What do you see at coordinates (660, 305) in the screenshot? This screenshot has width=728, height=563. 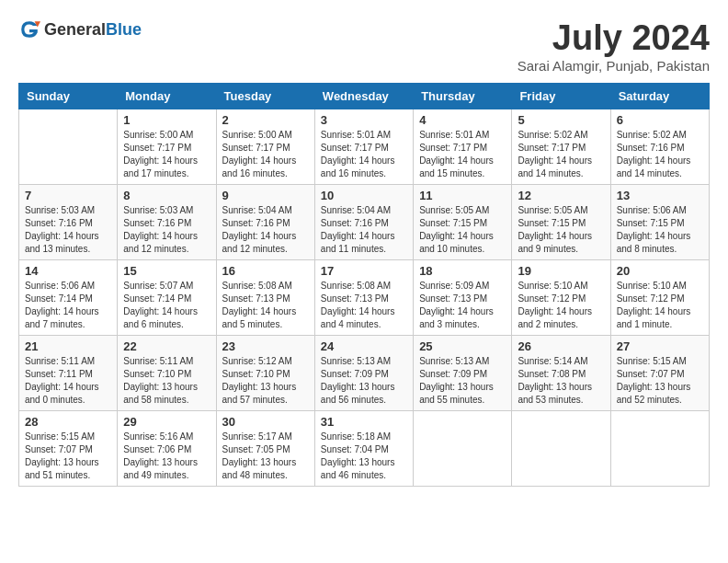 I see `day-info: Sunrise: 5:10 AM Sunset: 7:12 PM Dayligh…` at bounding box center [660, 305].